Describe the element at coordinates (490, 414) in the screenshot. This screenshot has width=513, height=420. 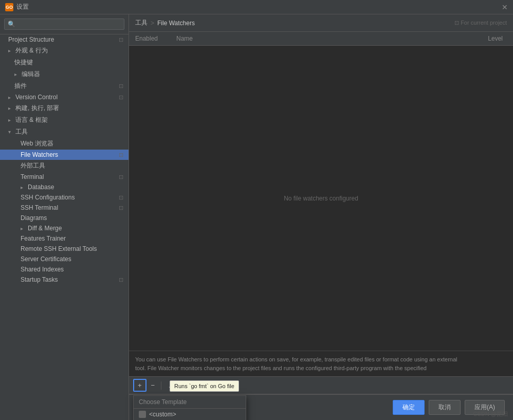
I see `watermark: CSDN @昆阳` at that location.